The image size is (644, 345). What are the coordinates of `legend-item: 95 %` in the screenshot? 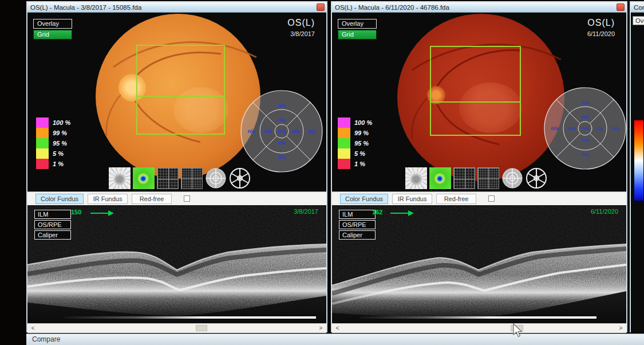 It's located at (372, 143).